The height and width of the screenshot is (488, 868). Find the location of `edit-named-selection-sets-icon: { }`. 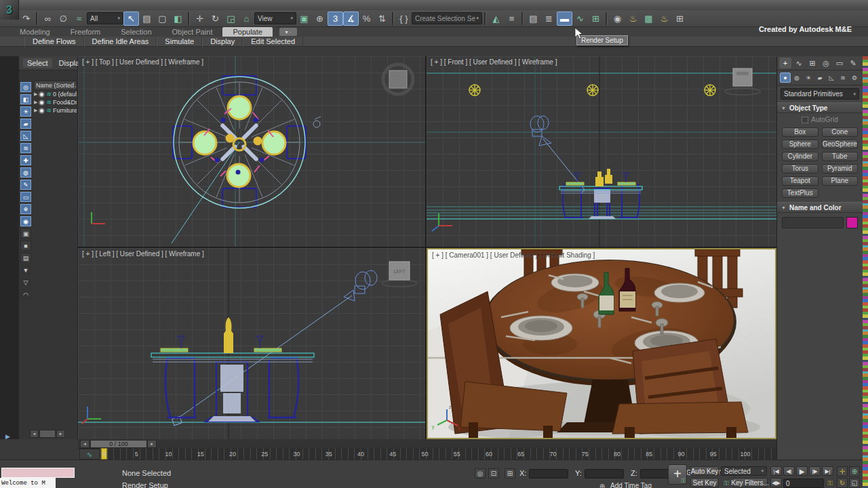

edit-named-selection-sets-icon: { } is located at coordinates (404, 19).